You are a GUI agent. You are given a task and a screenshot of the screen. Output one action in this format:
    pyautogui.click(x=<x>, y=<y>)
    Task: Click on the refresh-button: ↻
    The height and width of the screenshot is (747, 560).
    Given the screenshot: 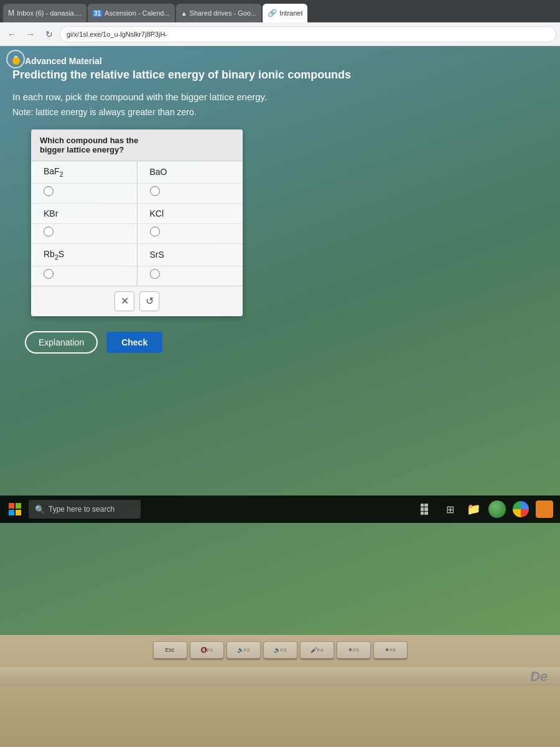 What is the action you would take?
    pyautogui.click(x=49, y=34)
    